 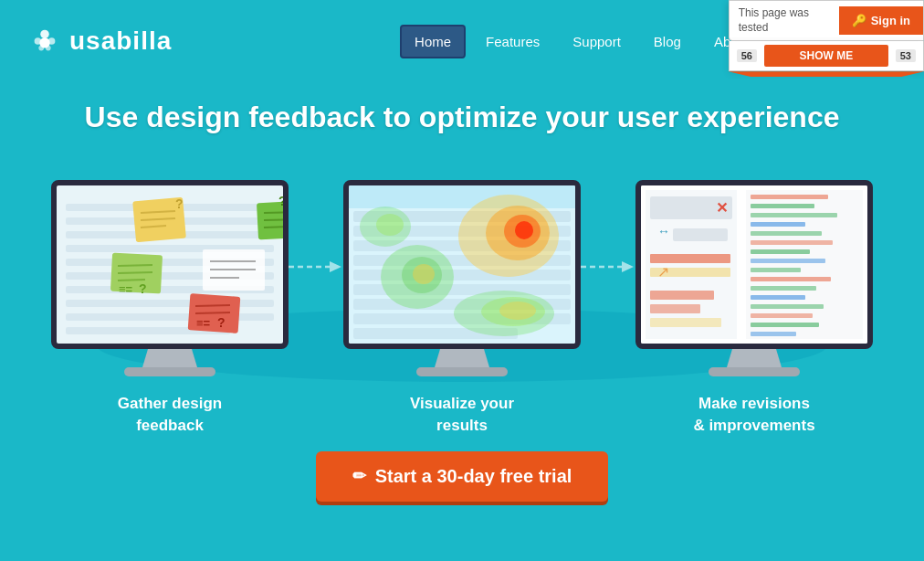 What do you see at coordinates (100, 41) in the screenshot?
I see `logo: usabilla` at bounding box center [100, 41].